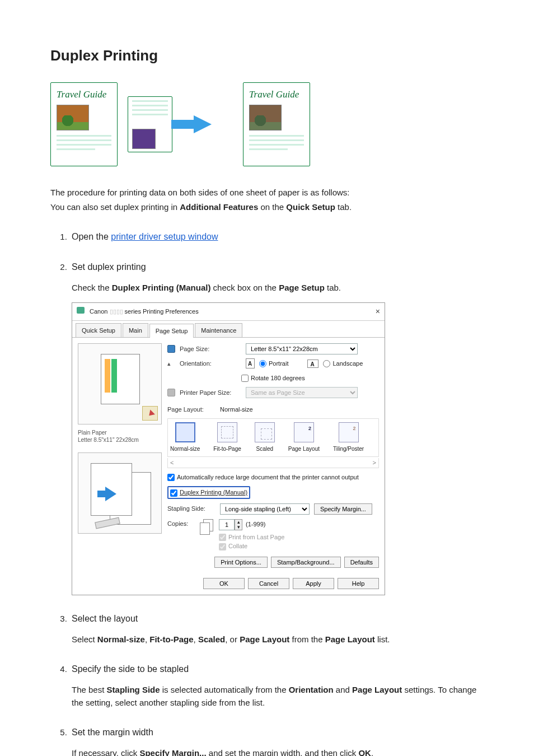  What do you see at coordinates (73, 118) in the screenshot?
I see `illus-photo` at bounding box center [73, 118].